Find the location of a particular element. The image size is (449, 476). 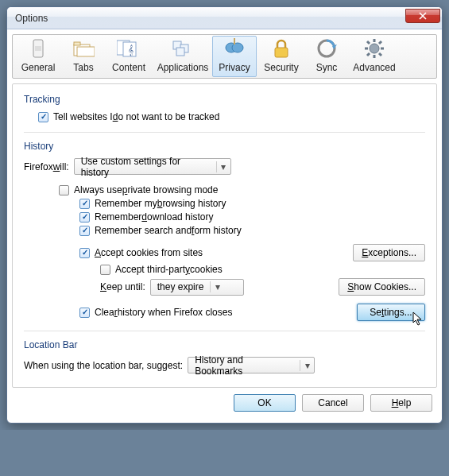

remember-browsing-checkbox is located at coordinates (84, 203).